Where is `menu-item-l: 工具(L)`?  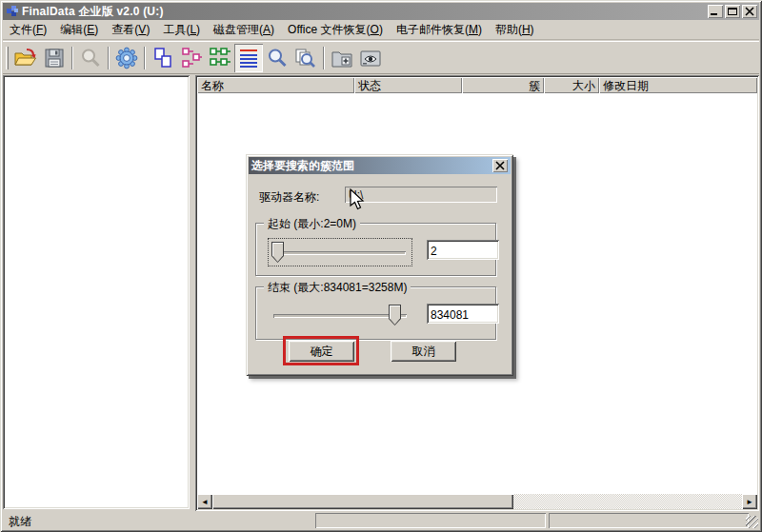
menu-item-l: 工具(L) is located at coordinates (181, 30).